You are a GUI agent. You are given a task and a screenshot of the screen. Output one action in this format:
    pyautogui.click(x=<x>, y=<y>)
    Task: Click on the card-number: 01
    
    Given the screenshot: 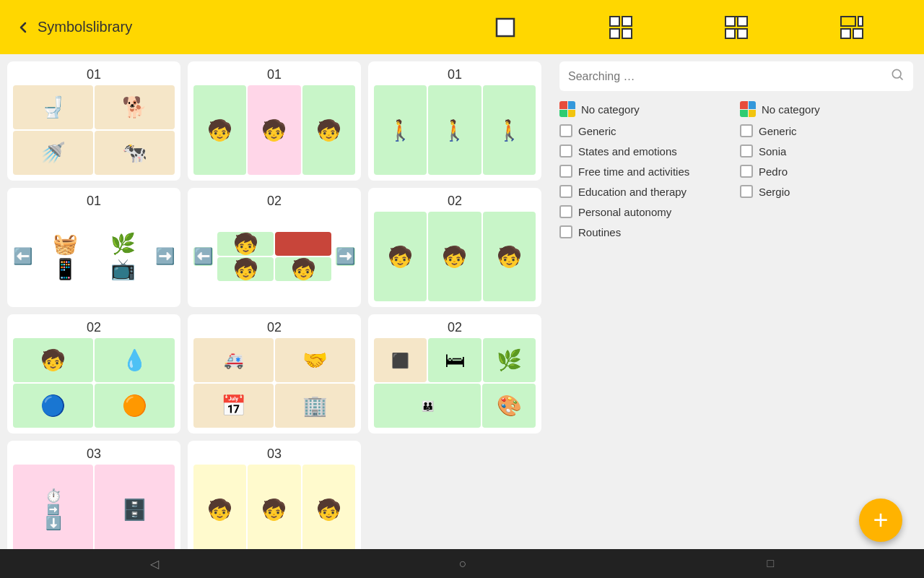 What is the action you would take?
    pyautogui.click(x=94, y=75)
    